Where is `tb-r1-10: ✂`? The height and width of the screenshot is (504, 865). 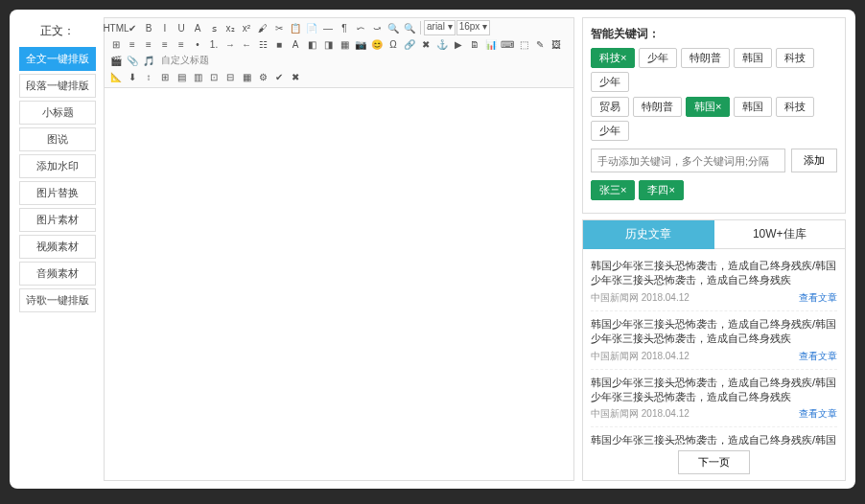
tb-r1-10: ✂ is located at coordinates (279, 28).